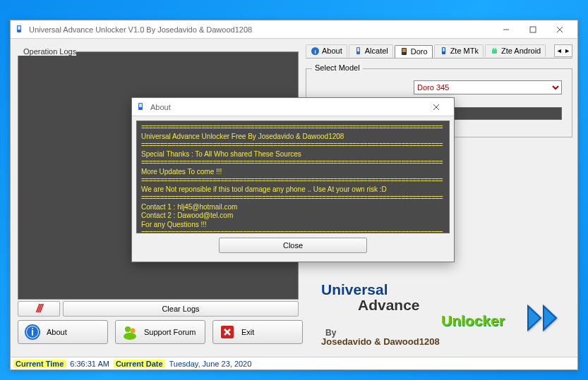 This screenshot has height=380, width=588. What do you see at coordinates (459, 51) in the screenshot?
I see `tab-zte-mtk: Zte MTk` at bounding box center [459, 51].